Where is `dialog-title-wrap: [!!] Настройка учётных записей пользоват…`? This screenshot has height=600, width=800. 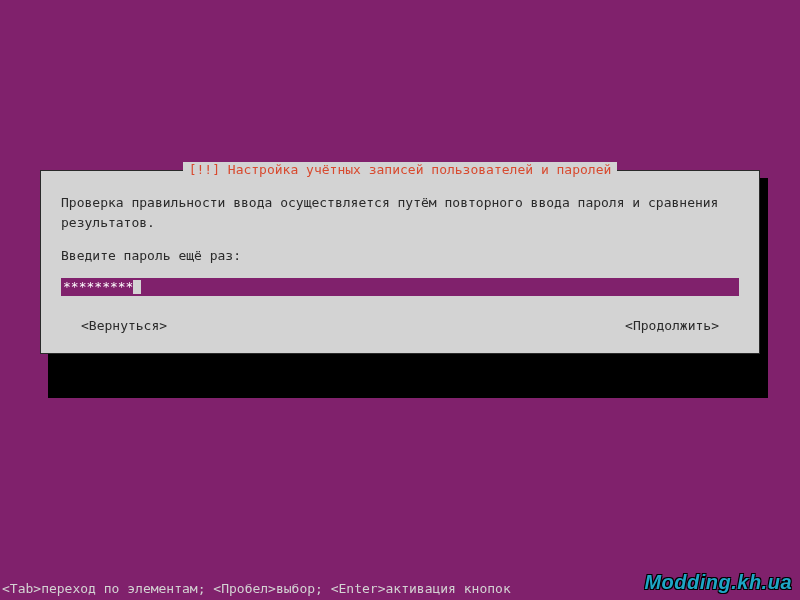
dialog-title-wrap: [!!] Настройка учётных записей пользоват… is located at coordinates (400, 170).